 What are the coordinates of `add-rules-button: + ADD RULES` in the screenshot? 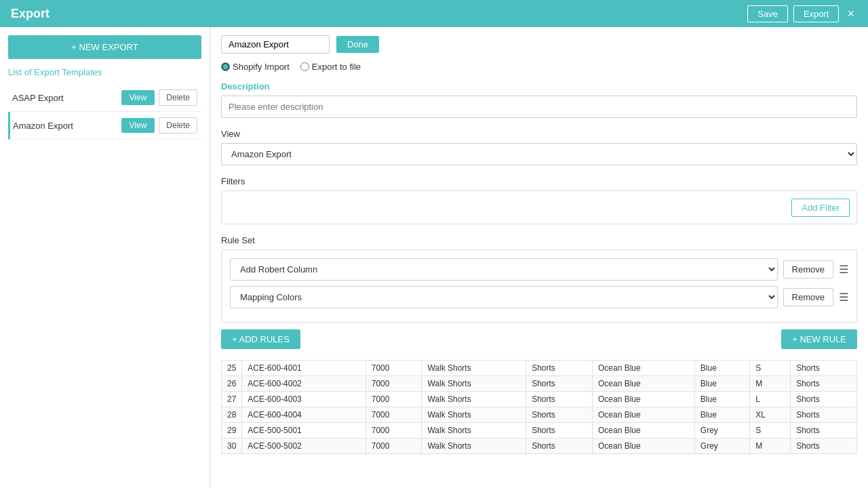 It's located at (260, 339).